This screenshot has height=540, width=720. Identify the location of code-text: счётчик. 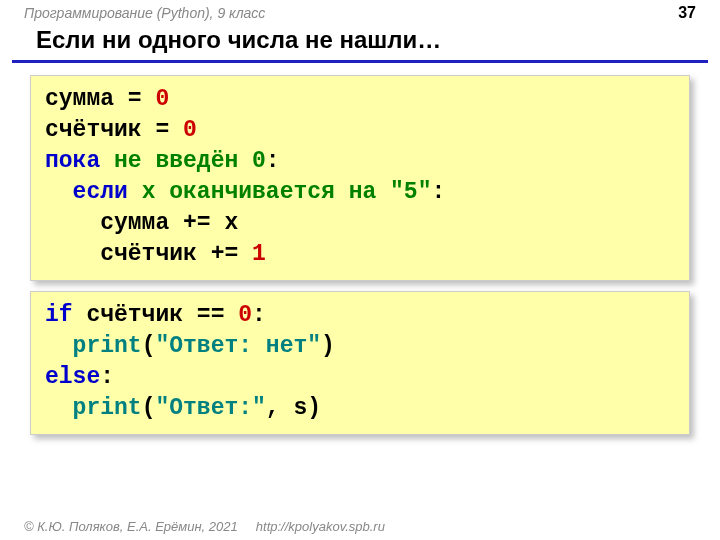
(94, 130).